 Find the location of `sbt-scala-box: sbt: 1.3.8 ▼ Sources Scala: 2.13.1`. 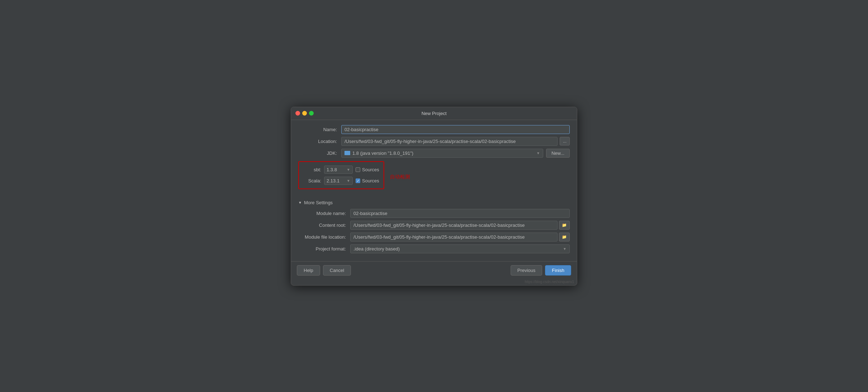

sbt-scala-box: sbt: 1.3.8 ▼ Sources Scala: 2.13.1 is located at coordinates (341, 175).